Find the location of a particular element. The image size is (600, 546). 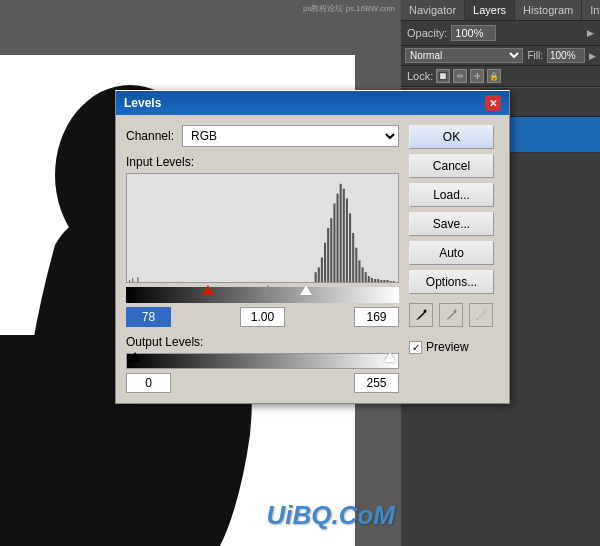

tab-info: Info is located at coordinates (591, 10).